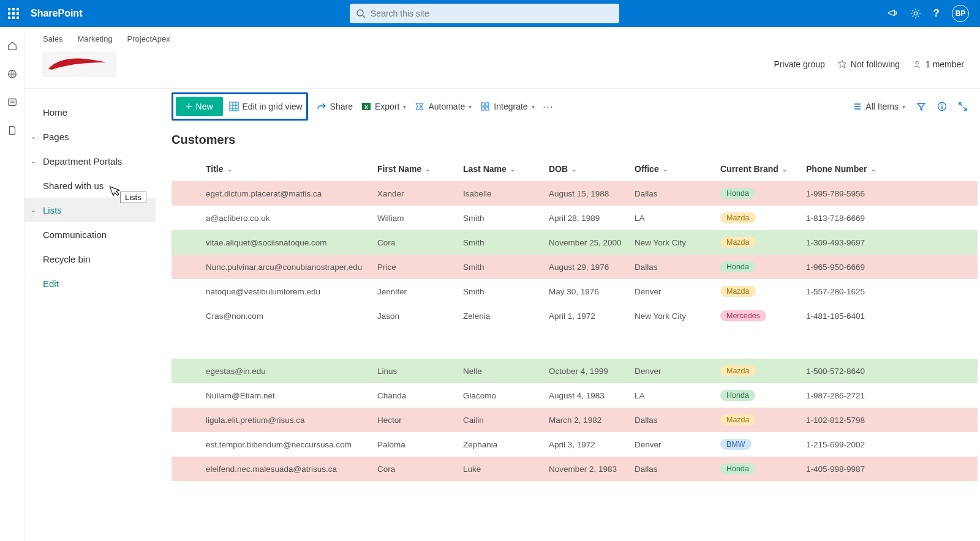  Describe the element at coordinates (938, 64) in the screenshot. I see `members-link: 1 member` at that location.